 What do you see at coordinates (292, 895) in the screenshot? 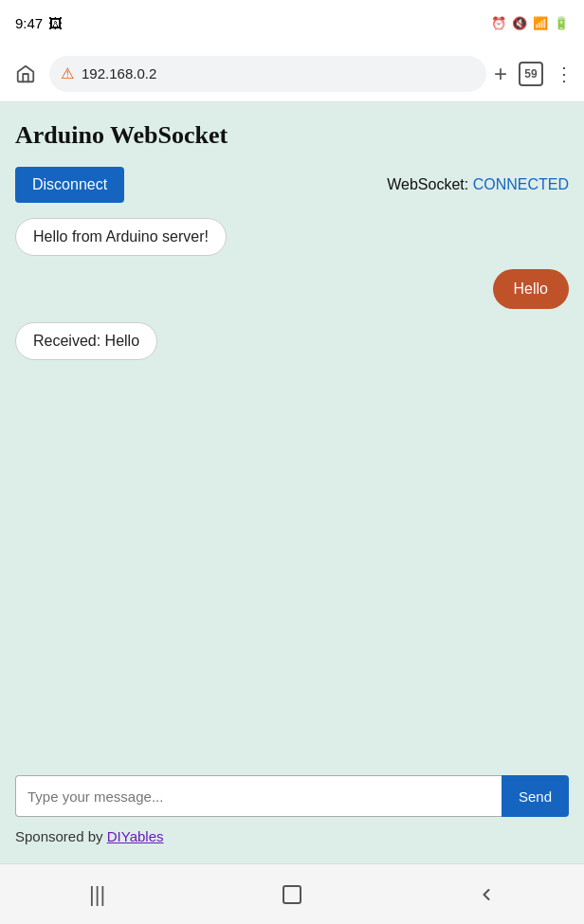
I see `nav-home-button` at bounding box center [292, 895].